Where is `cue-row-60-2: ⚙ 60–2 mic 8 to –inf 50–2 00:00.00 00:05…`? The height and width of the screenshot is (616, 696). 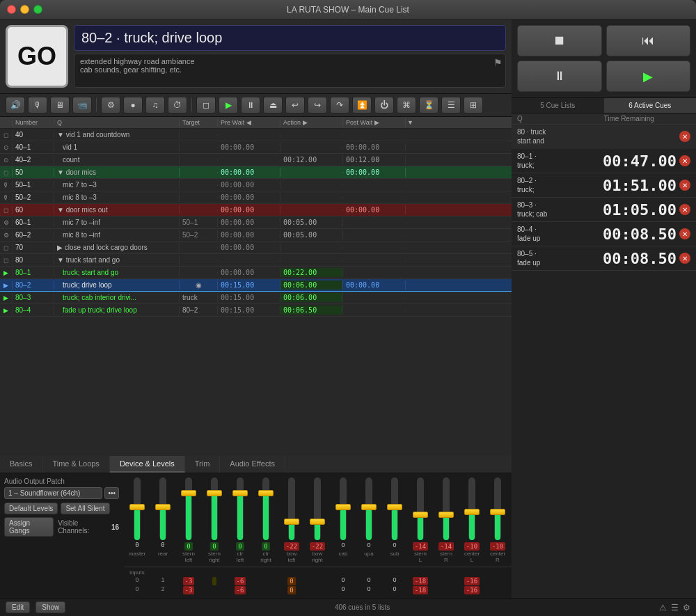
cue-row-60-2: ⚙ 60–2 mic 8 to –inf 50–2 00:00.00 00:05… is located at coordinates (256, 235).